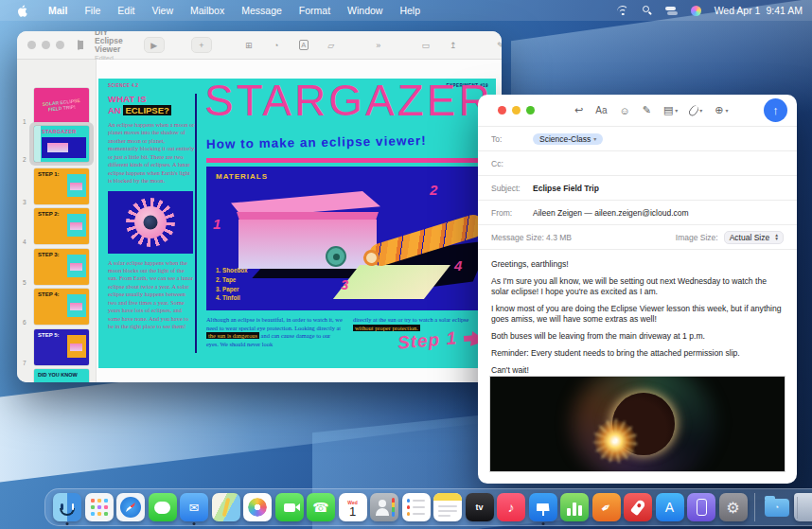 This screenshot has height=529, width=812. What do you see at coordinates (348, 102) in the screenshot?
I see `slide-title: STARGAZER` at bounding box center [348, 102].